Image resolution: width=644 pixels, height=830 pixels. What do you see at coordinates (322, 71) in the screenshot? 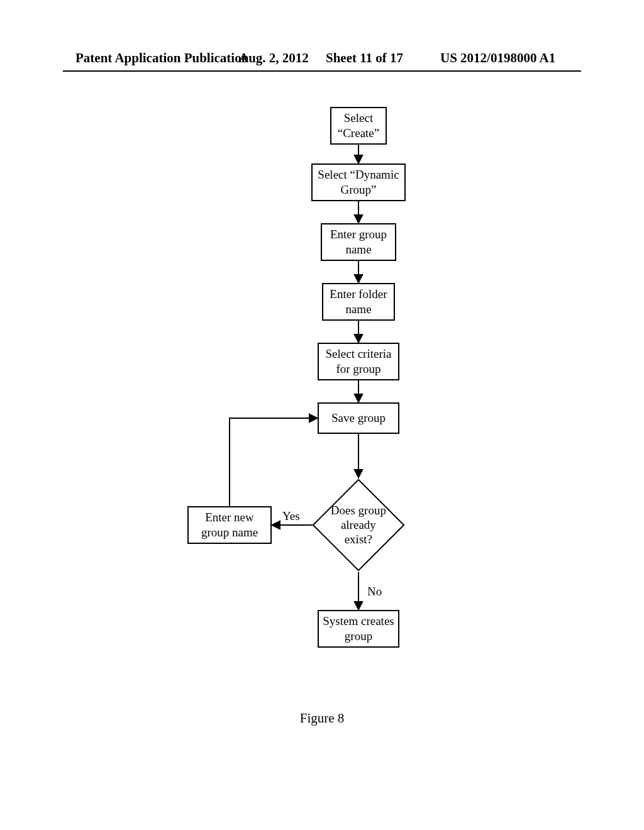
I see `header-rule` at bounding box center [322, 71].